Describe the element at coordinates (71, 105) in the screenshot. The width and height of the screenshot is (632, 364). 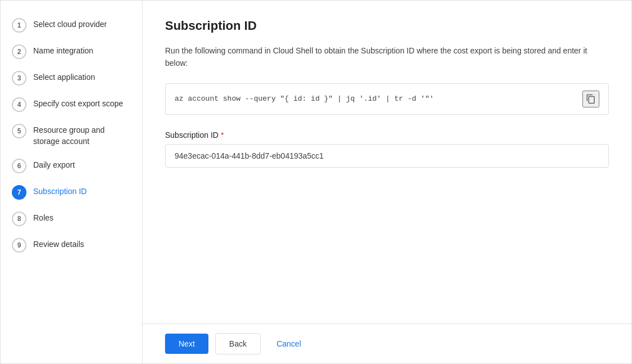
I see `sidebar-item-4: 4 Specify cost export scope` at that location.